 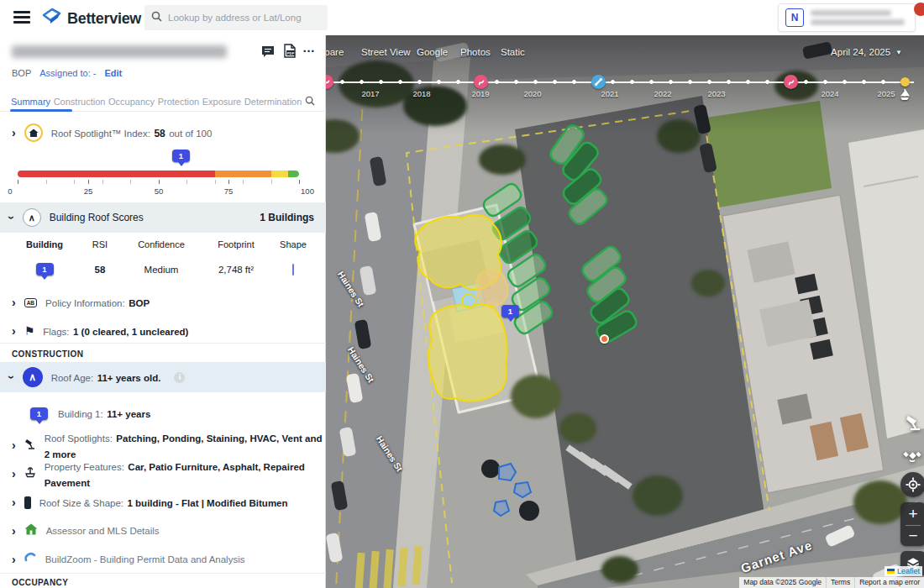 What do you see at coordinates (163, 218) in the screenshot?
I see `building-roof-scores-header: › ∧ Building Roof Scores 1 Buildings` at bounding box center [163, 218].